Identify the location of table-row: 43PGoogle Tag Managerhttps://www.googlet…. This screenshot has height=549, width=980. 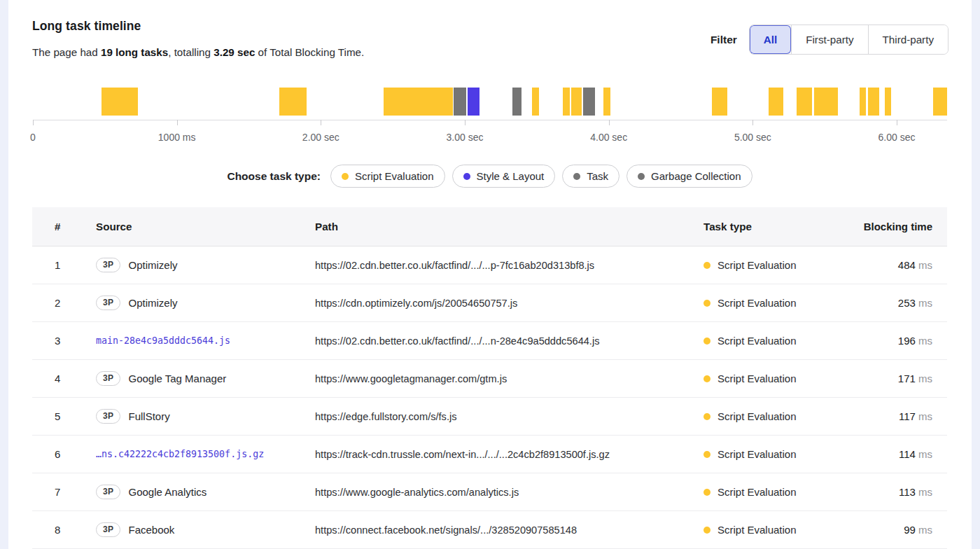
(490, 379).